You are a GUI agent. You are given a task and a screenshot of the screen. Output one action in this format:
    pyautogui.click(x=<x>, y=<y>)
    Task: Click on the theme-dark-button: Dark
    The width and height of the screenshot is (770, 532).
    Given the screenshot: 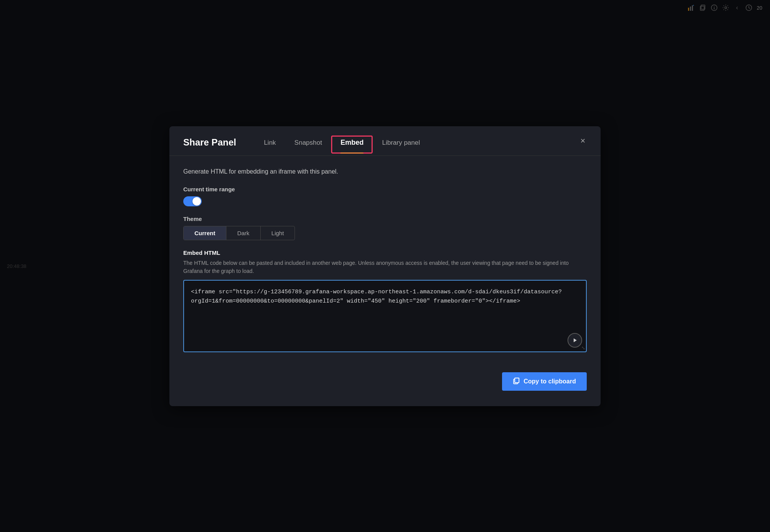 What is the action you would take?
    pyautogui.click(x=243, y=233)
    